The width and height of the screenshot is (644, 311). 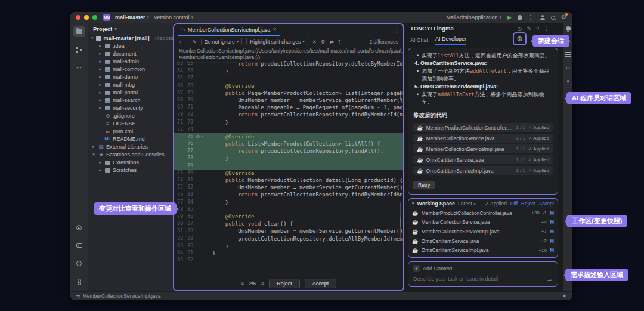 What do you see at coordinates (198, 136) in the screenshot?
I see `revert-change-icon: ⟲` at bounding box center [198, 136].